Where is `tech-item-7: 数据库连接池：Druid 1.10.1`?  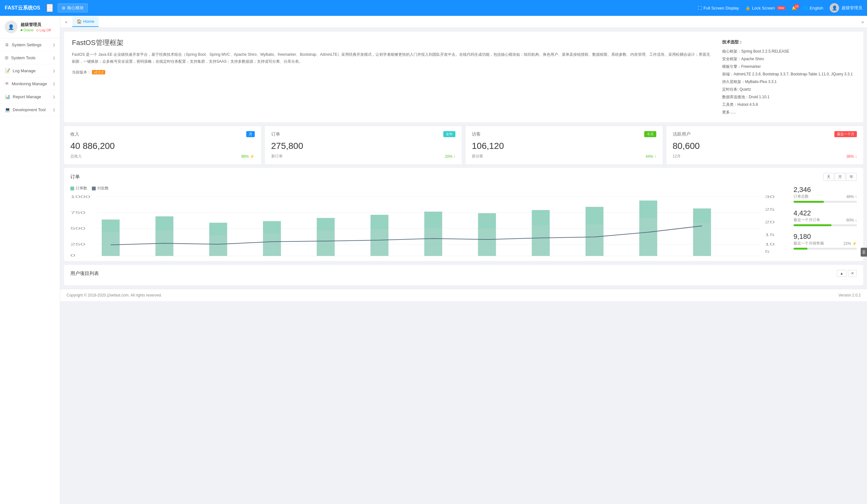 tech-item-7: 数据库连接池：Druid 1.10.1 is located at coordinates (789, 97).